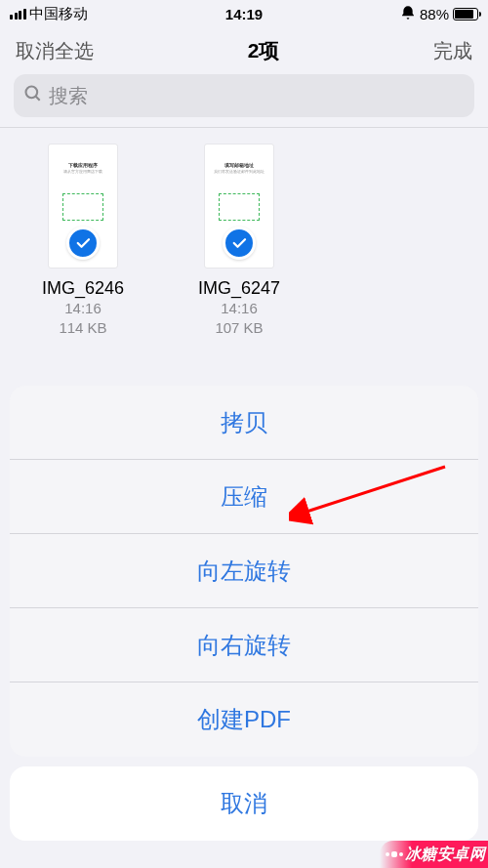  I want to click on watermark-logo-icon, so click(394, 854).